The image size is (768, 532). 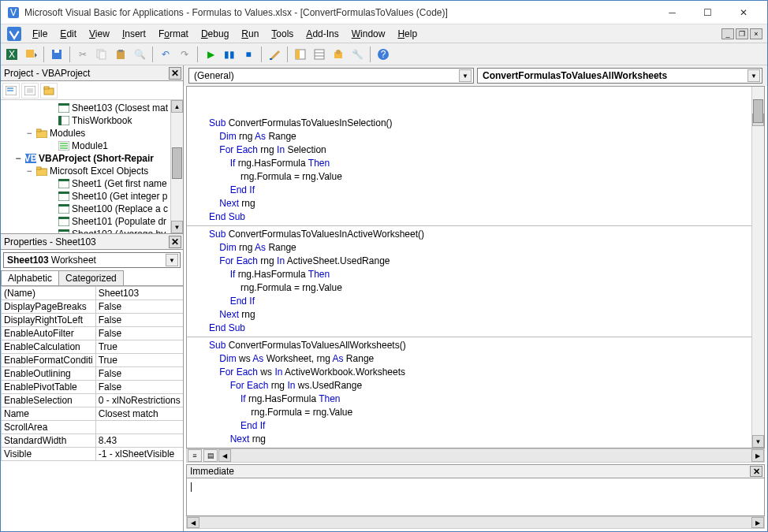 I want to click on tree-node: Sheet100 (Replace a c, so click(x=91, y=209).